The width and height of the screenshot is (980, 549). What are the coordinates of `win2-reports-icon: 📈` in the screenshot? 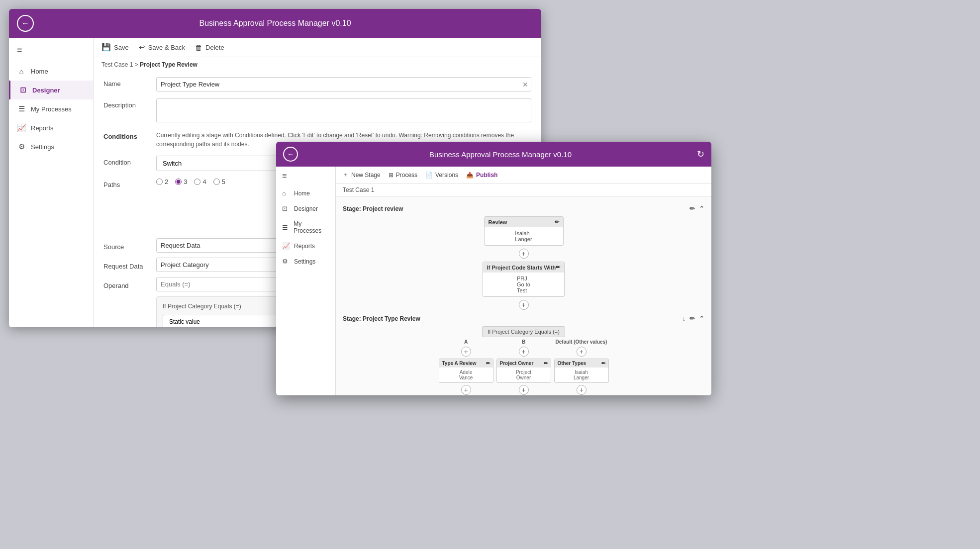 It's located at (286, 246).